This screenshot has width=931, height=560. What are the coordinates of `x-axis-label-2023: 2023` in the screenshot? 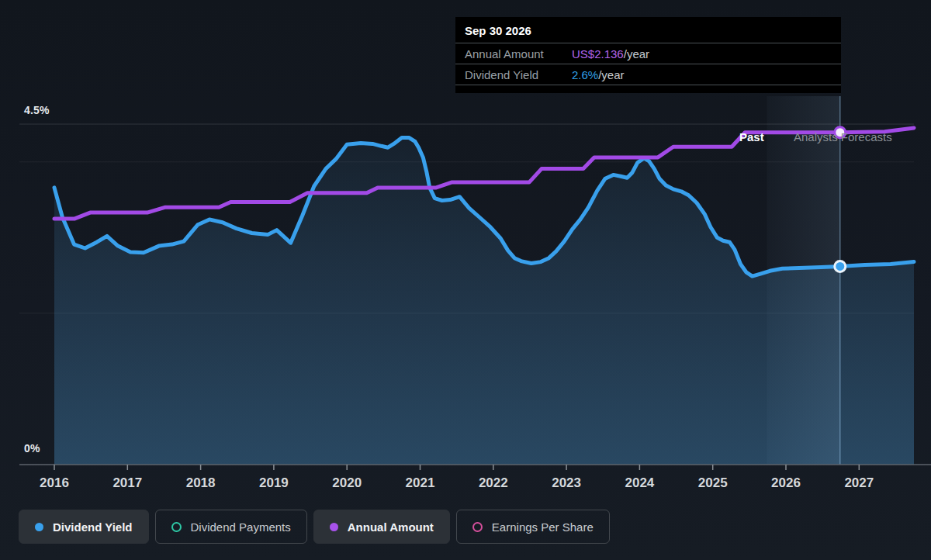 It's located at (566, 482).